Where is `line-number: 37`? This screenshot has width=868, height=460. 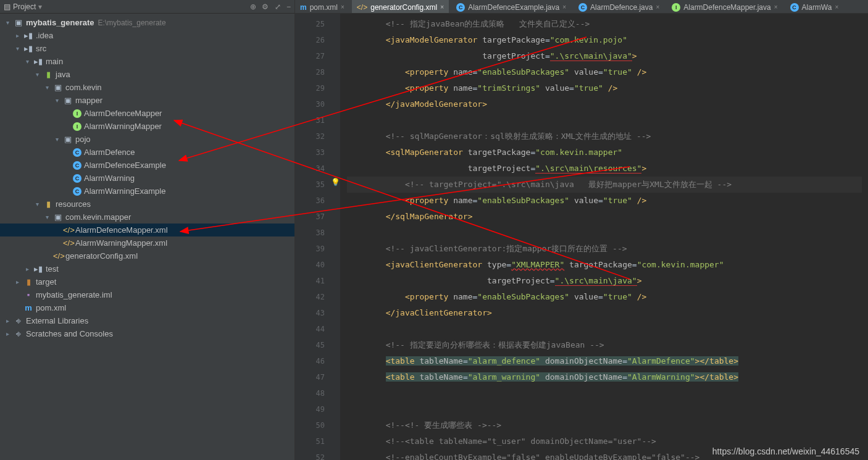 line-number: 37 is located at coordinates (310, 217).